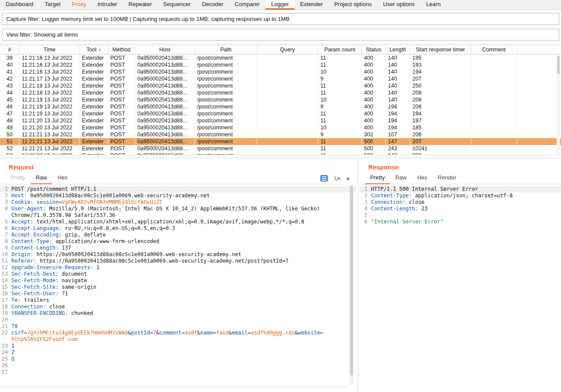 Image resolution: width=561 pixels, height=392 pixels. Describe the element at coordinates (337, 179) in the screenshot. I see `newline-icon: \n` at that location.